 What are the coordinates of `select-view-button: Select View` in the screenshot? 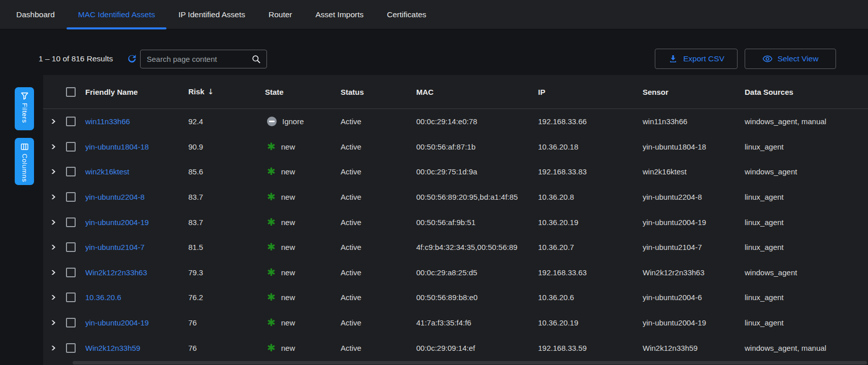 It's located at (790, 59).